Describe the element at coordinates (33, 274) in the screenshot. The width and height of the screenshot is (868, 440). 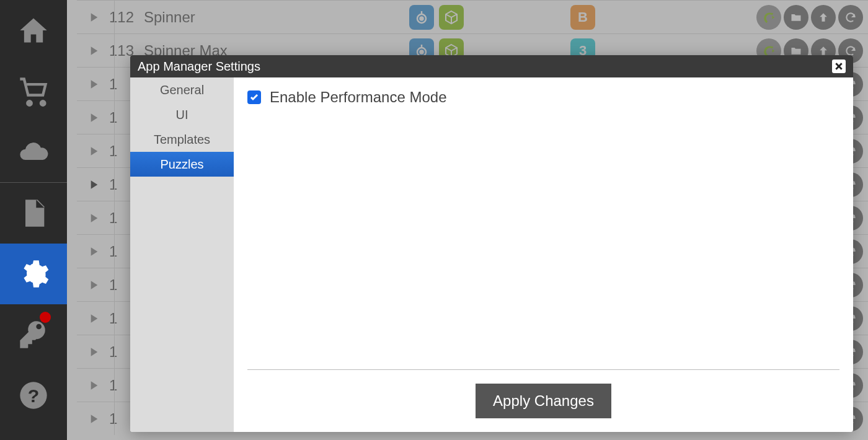
I see `sidebar-item-settings` at that location.